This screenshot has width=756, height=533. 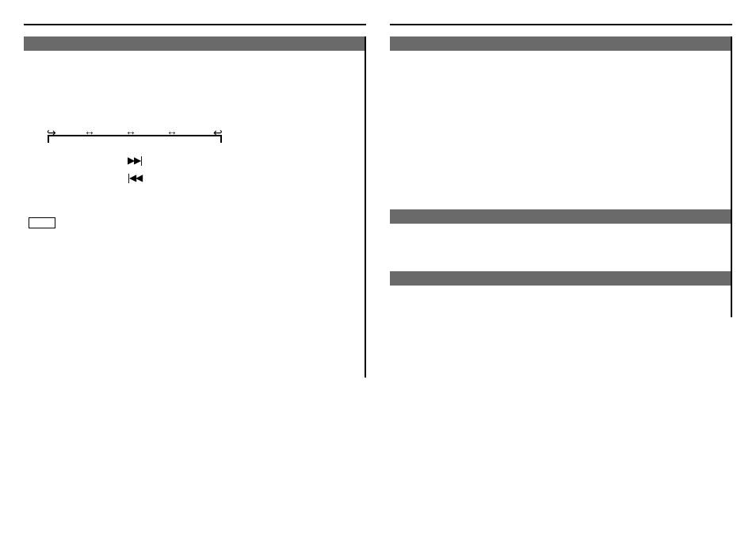 I want to click on track-diagram: ↪ ↔ ↔ ↔ ↩ ▶▶| |◀◀, so click(x=135, y=158).